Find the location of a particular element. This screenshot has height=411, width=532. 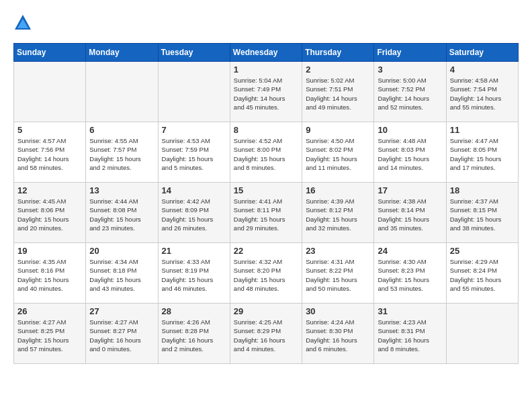

day-number: 4 is located at coordinates (482, 70).